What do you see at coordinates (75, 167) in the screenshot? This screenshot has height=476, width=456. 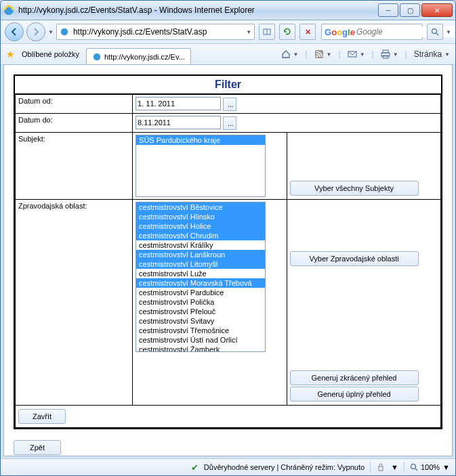 I see `subject-label: Subjekt:` at bounding box center [75, 167].